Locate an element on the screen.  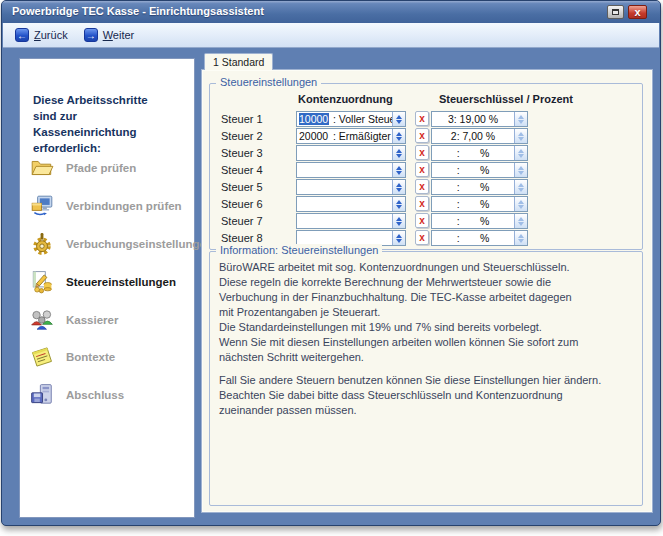
taxkey-combo-1: 3: 19,00 % is located at coordinates (480, 119).